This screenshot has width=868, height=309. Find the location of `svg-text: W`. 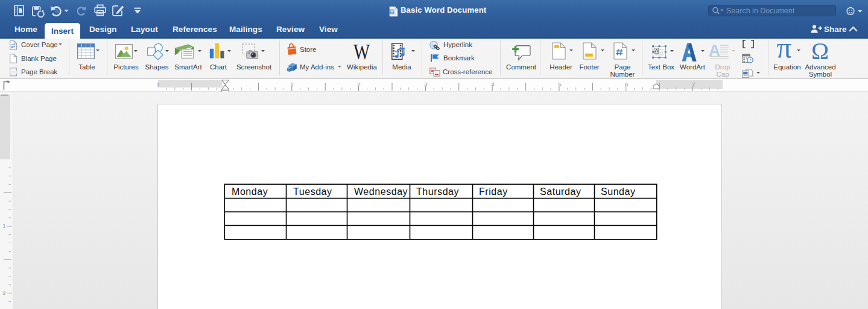

svg-text: W is located at coordinates (392, 11).